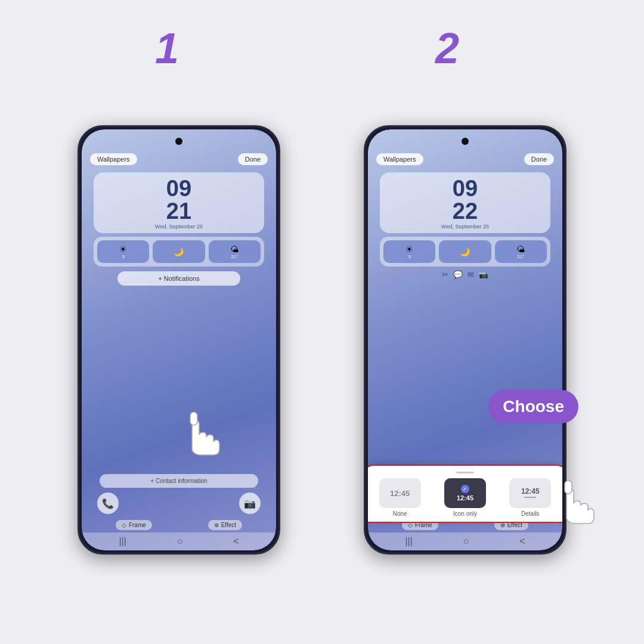 The image size is (644, 644). Describe the element at coordinates (400, 493) in the screenshot. I see `option-preview-none: 12:45` at that location.